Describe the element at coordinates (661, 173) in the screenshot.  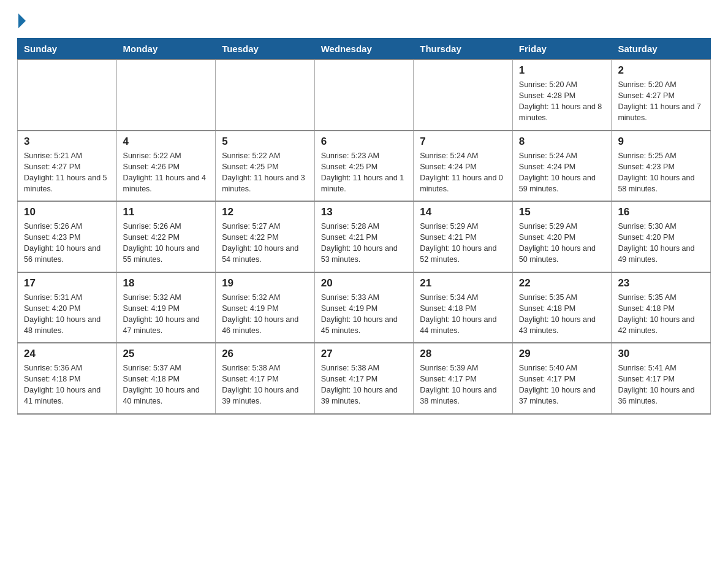
I see `day-info: Sunrise: 5:25 AM Sunset: 4:23 PM Dayligh…` at that location.